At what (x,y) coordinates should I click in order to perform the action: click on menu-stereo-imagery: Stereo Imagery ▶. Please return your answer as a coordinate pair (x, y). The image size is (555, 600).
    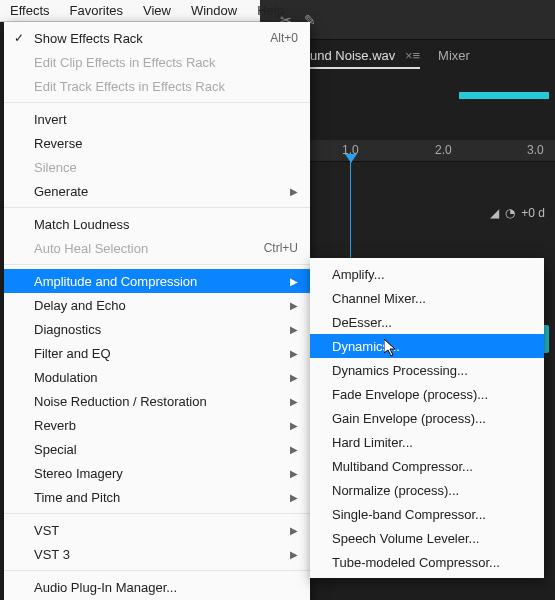
    Looking at the image, I should click on (157, 473).